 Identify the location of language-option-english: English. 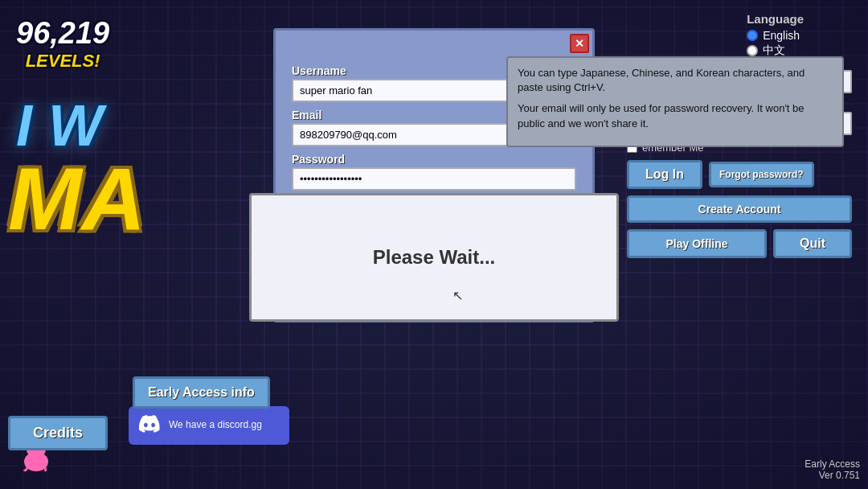
(775, 35).